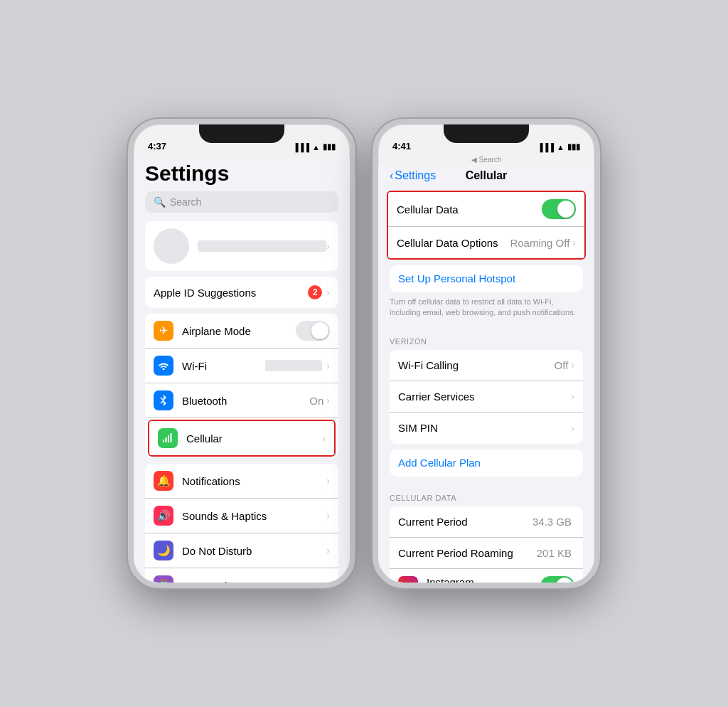  What do you see at coordinates (465, 522) in the screenshot?
I see `current-period-label: Current Period` at bounding box center [465, 522].